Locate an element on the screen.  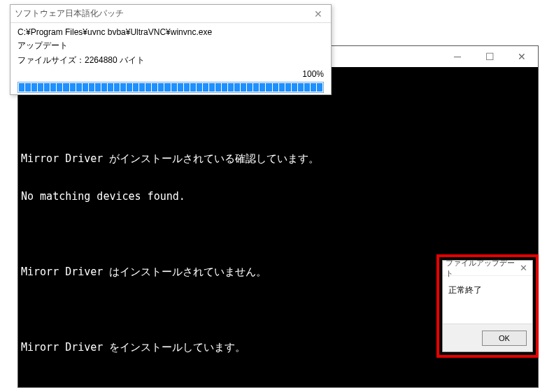
filesize-label: ファイルサイズ：2264880 バイト is located at coordinates (171, 60).